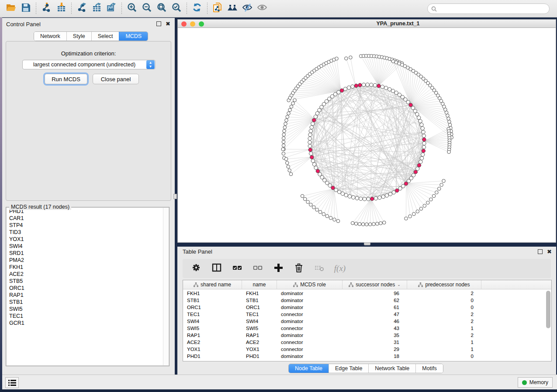 This screenshot has width=557, height=392. What do you see at coordinates (320, 269) in the screenshot?
I see `delete-table-icon` at bounding box center [320, 269].